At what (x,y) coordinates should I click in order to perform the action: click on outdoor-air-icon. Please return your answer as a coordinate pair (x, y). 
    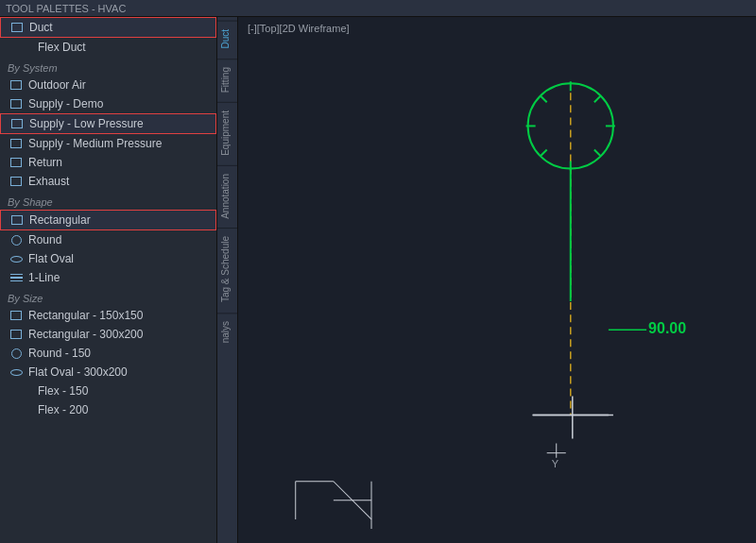
    Looking at the image, I should click on (16, 85).